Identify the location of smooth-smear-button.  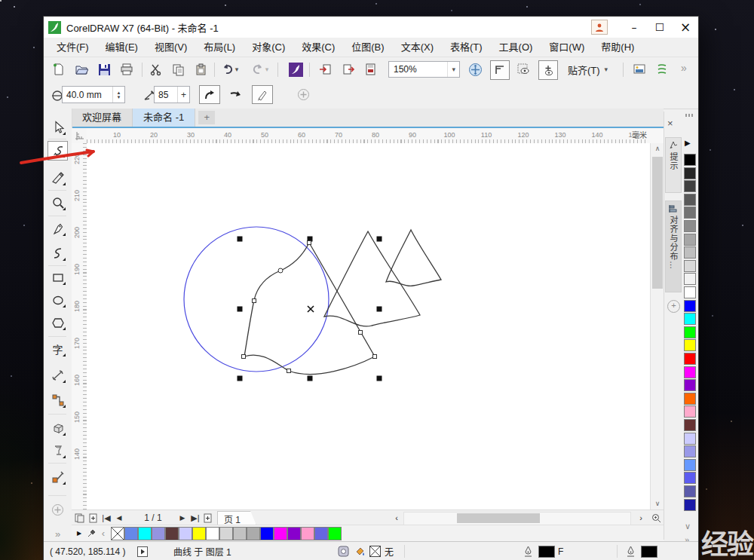
(210, 95).